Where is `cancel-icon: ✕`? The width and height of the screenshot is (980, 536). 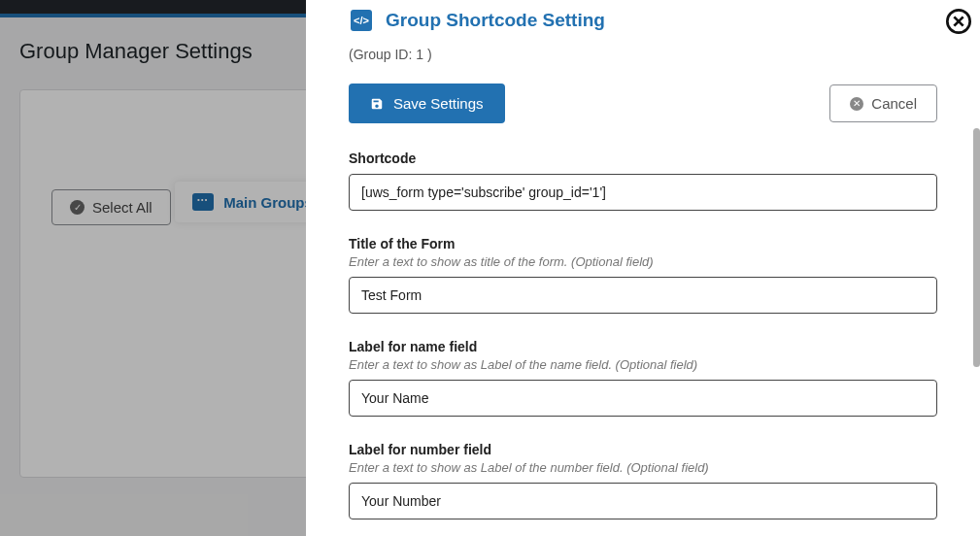 cancel-icon: ✕ is located at coordinates (857, 104).